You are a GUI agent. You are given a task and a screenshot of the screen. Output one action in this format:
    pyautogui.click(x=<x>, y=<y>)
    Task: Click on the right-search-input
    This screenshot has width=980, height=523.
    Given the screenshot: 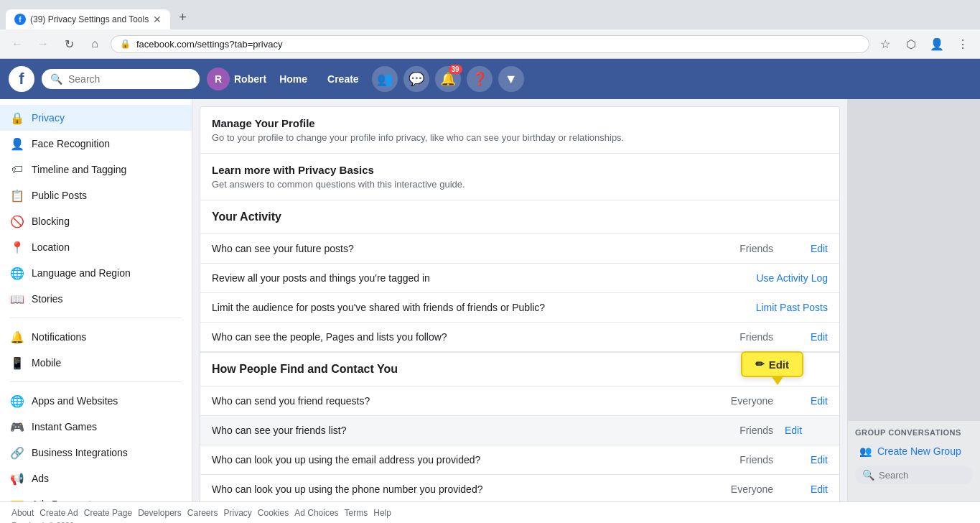 What is the action you would take?
    pyautogui.click(x=922, y=476)
    